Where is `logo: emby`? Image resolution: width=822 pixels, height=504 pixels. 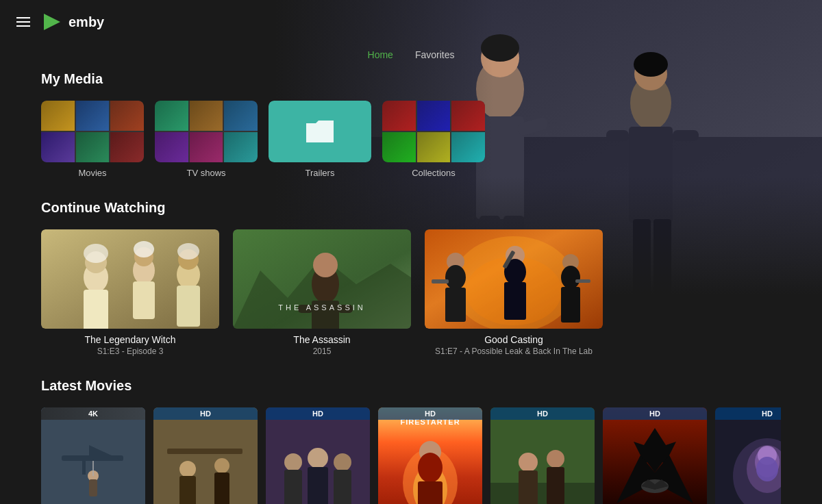
logo: emby is located at coordinates (73, 22).